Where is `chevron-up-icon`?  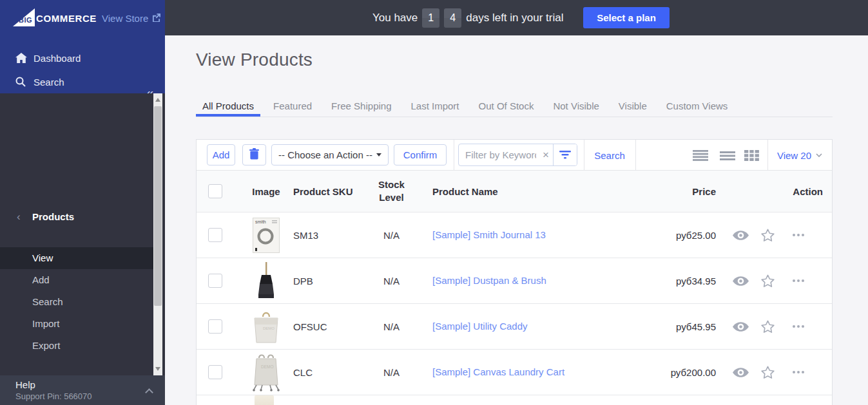 chevron-up-icon is located at coordinates (149, 393).